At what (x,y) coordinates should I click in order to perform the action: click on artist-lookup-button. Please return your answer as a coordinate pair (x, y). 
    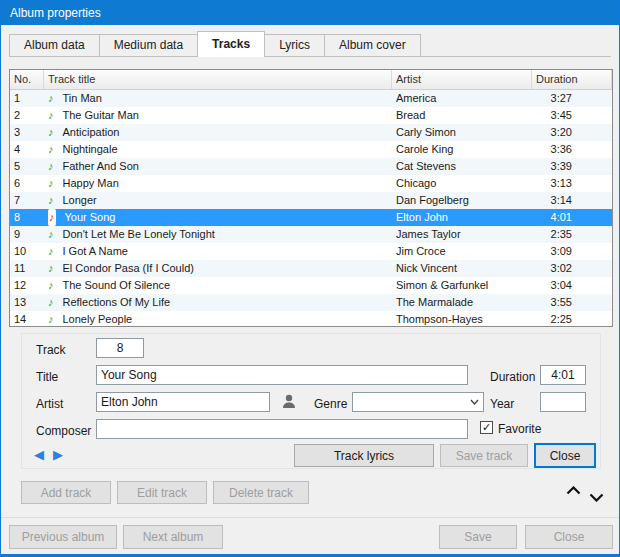
    Looking at the image, I should click on (289, 402).